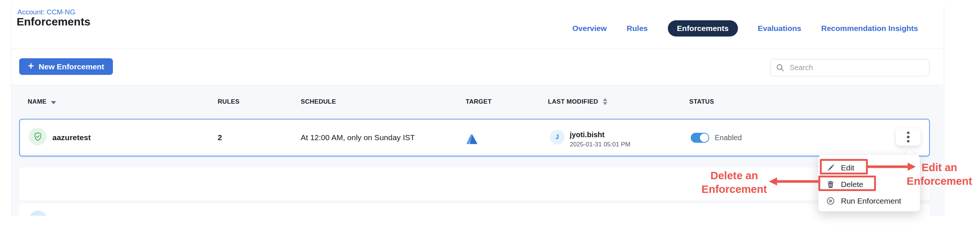 The height and width of the screenshot is (239, 980). Describe the element at coordinates (318, 102) in the screenshot. I see `column-header-schedule: SCHEDULE` at that location.